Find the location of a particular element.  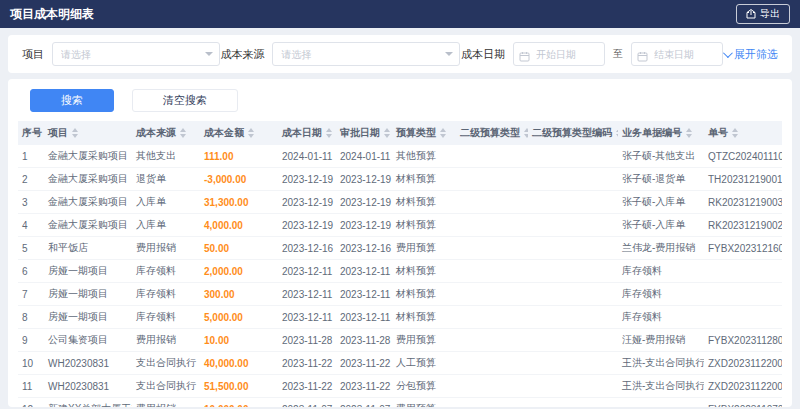

table-row: 1金融大厦采购项目其他支出111.002024-01-112024-01-11其… is located at coordinates (400, 156).